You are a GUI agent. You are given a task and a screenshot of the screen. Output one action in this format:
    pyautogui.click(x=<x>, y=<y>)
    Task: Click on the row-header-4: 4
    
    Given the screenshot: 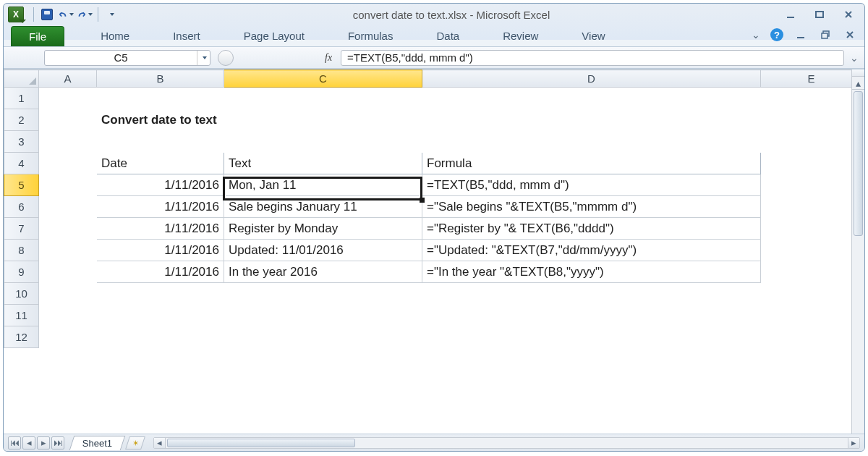 What is the action you would take?
    pyautogui.click(x=22, y=164)
    